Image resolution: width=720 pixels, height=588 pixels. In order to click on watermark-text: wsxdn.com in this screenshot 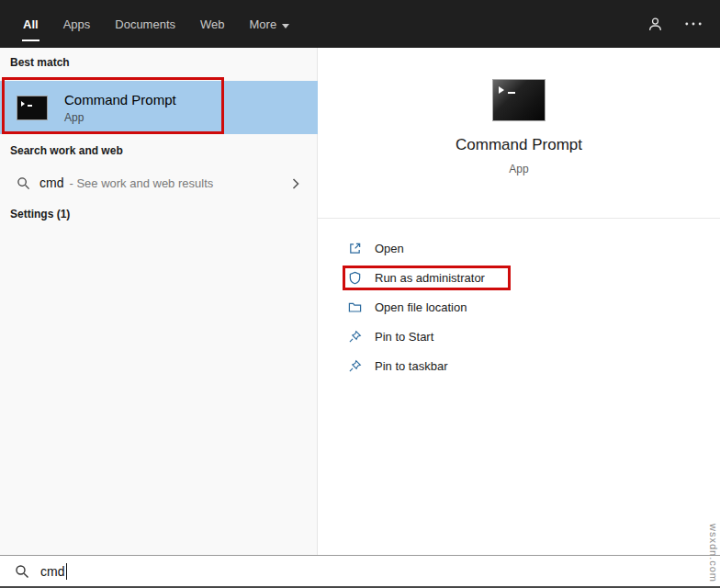, I will do `click(714, 553)`.